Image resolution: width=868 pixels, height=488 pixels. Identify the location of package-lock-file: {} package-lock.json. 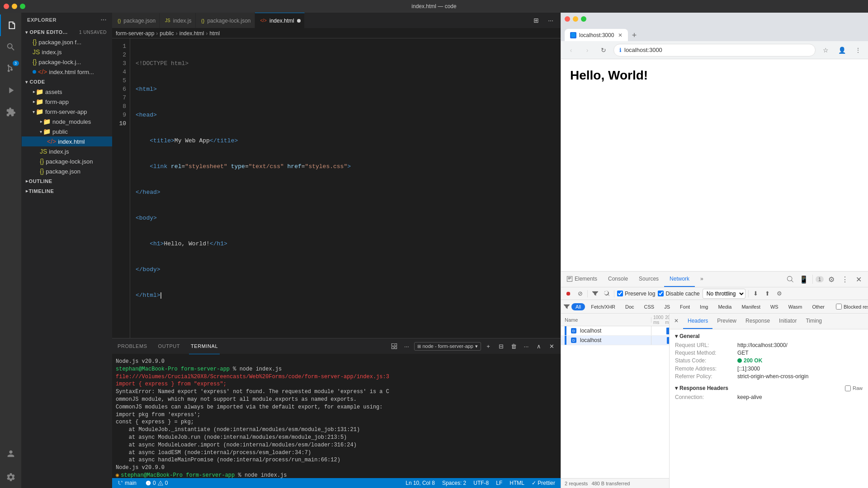
(67, 161).